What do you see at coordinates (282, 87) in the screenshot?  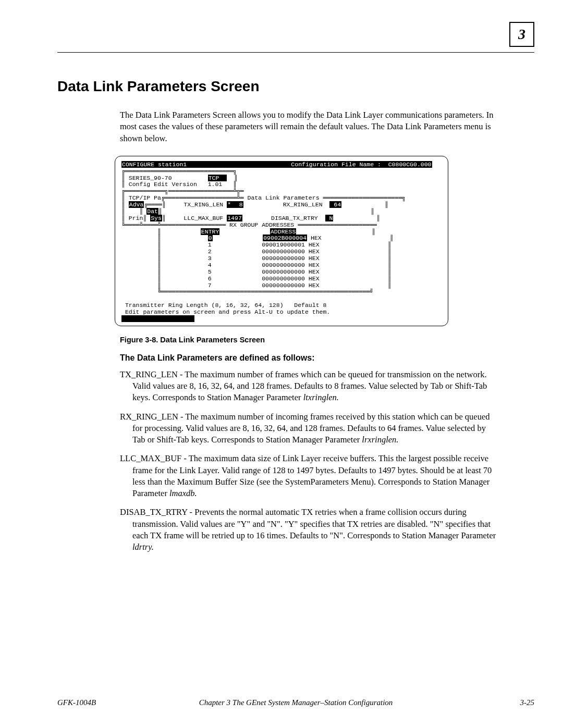 I see `section-title: Data Link Parameters Screen` at bounding box center [282, 87].